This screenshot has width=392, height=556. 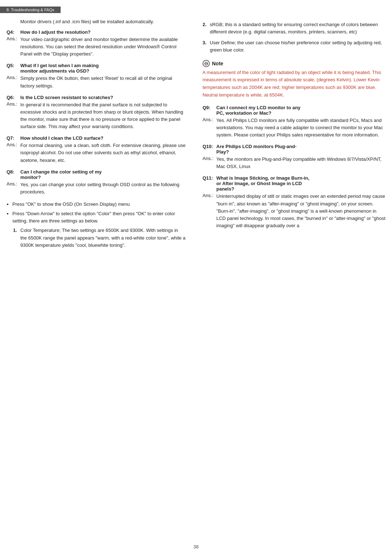 What do you see at coordinates (301, 211) in the screenshot?
I see `q11-ans-text: Uninterrupted display of still or static…` at bounding box center [301, 211].